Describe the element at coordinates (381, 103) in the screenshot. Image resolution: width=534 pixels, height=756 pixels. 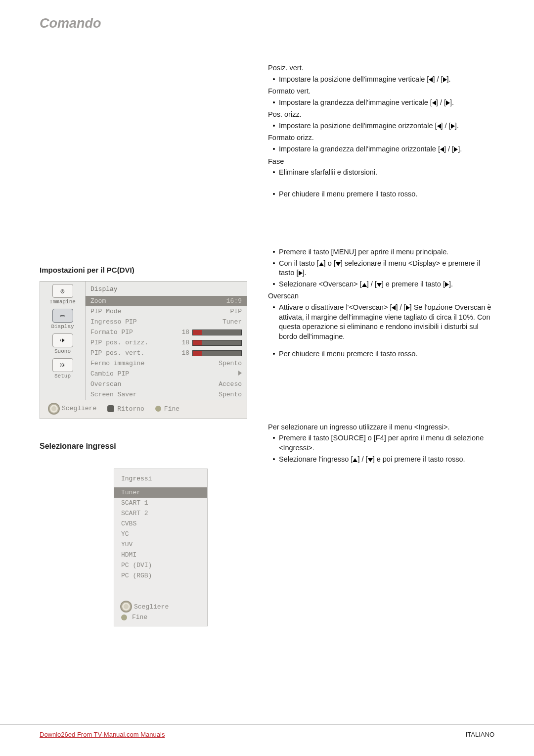
I see `bullet: Impostare la grandezza dell'immagine ver…` at that location.